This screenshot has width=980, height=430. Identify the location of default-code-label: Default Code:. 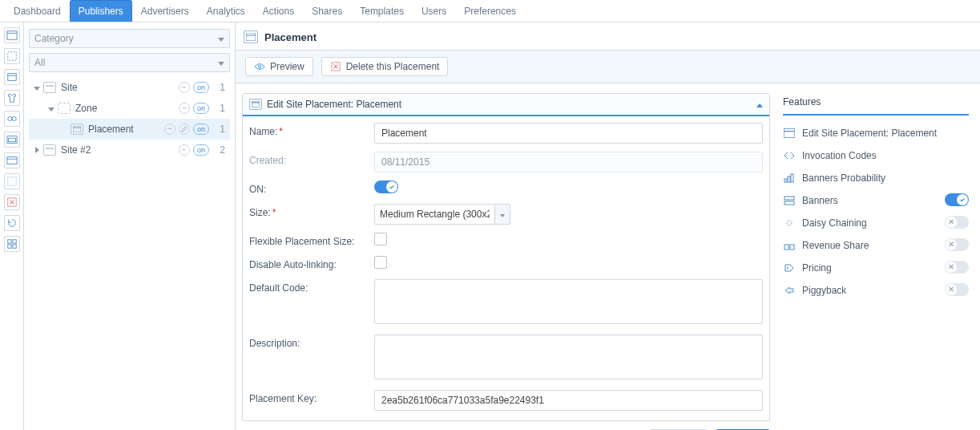
(312, 286).